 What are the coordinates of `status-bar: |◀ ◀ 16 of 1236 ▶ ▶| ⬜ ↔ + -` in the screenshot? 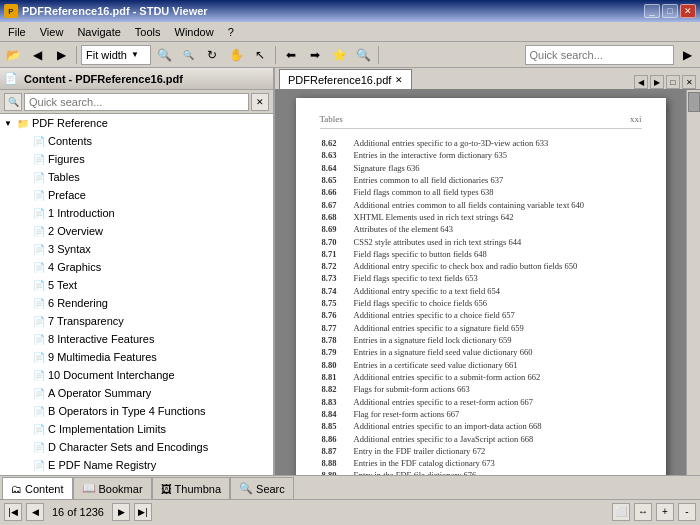 It's located at (350, 511).